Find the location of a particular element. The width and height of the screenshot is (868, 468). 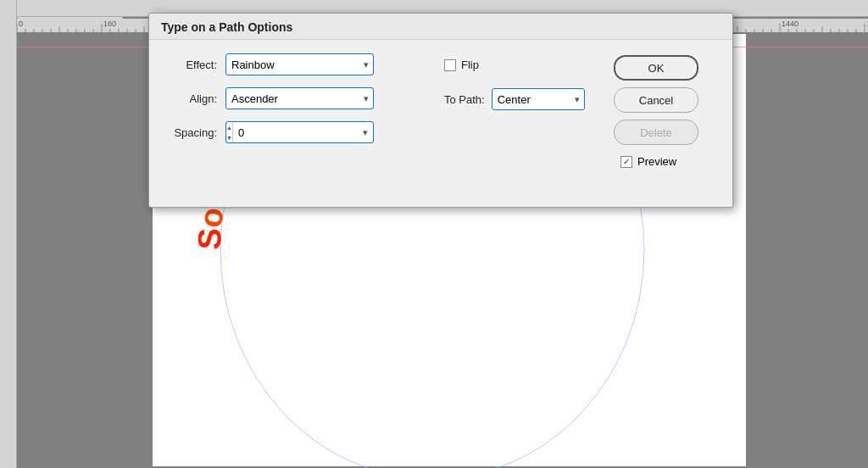

flip-row: Flip is located at coordinates (529, 64).